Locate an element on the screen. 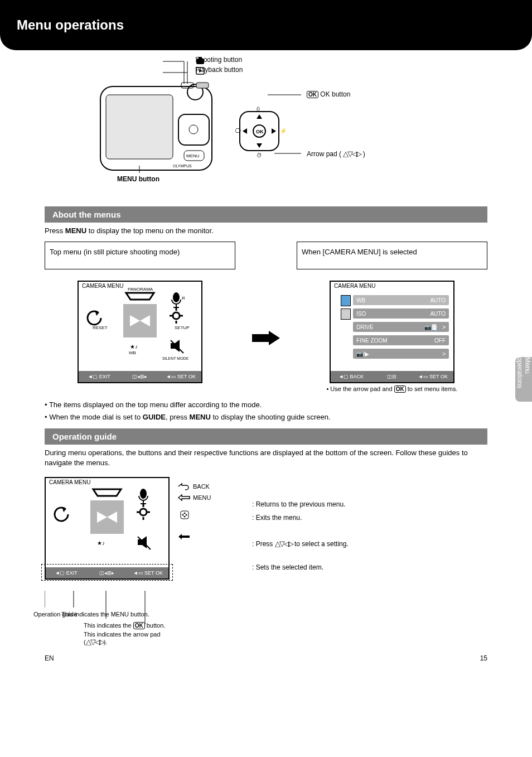 The image size is (532, 757). og-ok-a: This indicates the is located at coordinates (108, 625).